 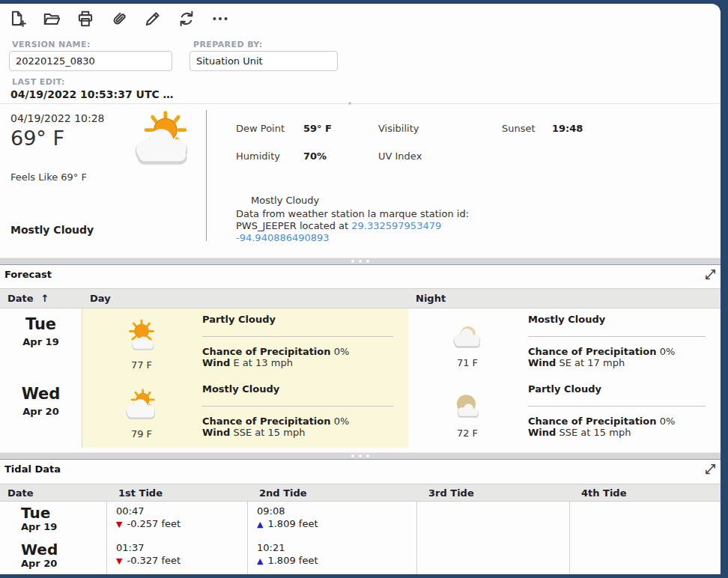 What do you see at coordinates (315, 156) in the screenshot?
I see `humidity-value: 70%` at bounding box center [315, 156].